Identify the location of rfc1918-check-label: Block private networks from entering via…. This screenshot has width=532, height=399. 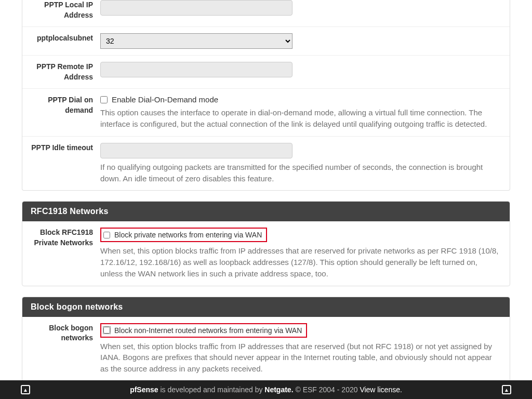
(188, 235).